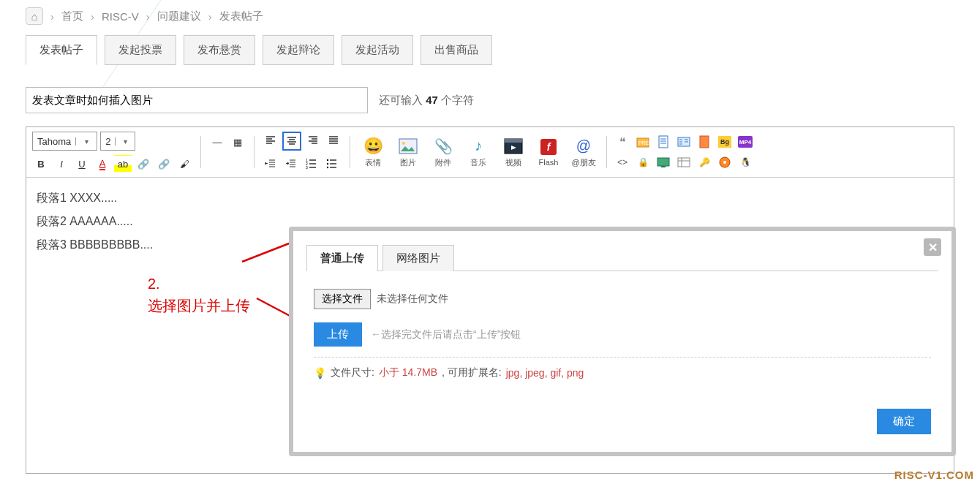  I want to click on attachment-button: 📎附件, so click(443, 152).